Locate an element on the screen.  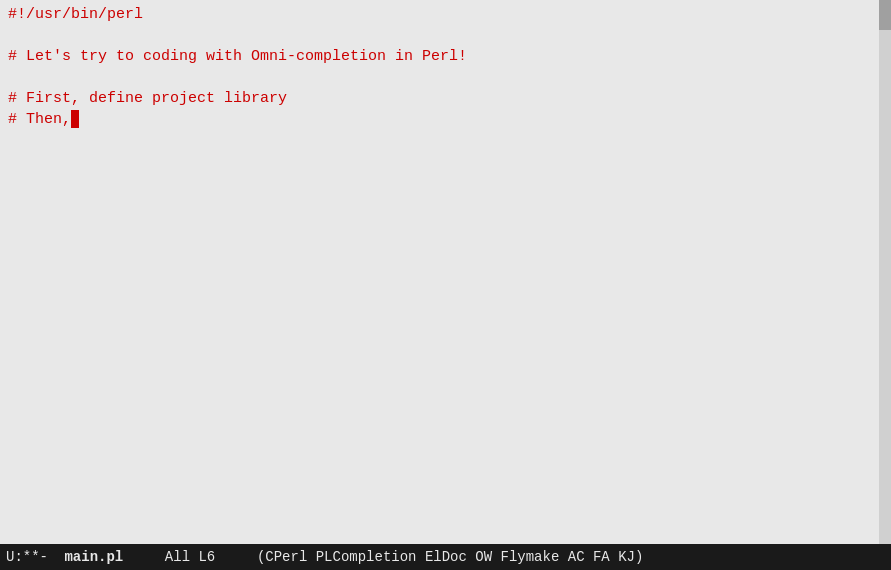
code-line-1: #!/usr/bin/perl is located at coordinates (446, 14).